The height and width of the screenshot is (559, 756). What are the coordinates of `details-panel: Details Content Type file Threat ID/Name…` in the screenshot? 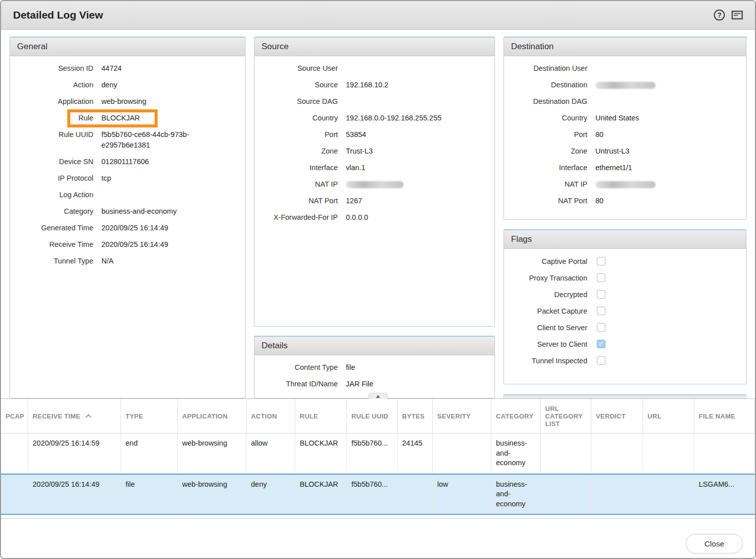 It's located at (374, 367).